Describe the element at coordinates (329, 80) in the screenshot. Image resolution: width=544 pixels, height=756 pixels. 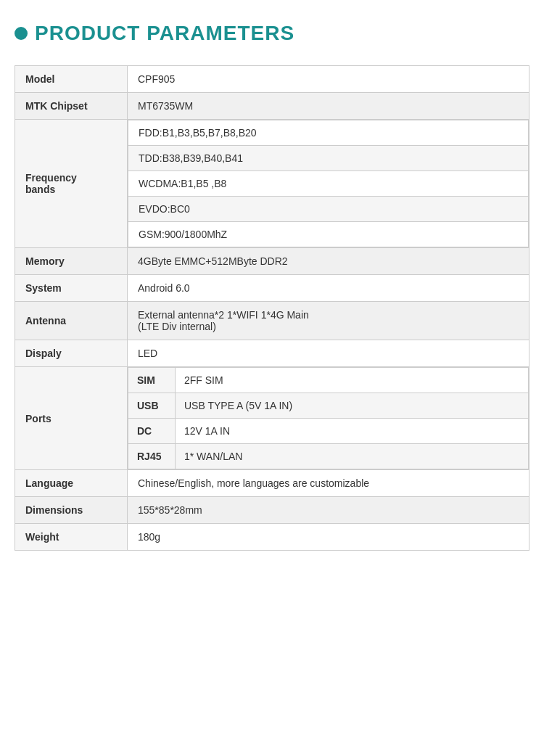
I see `row-value: CPF905` at that location.